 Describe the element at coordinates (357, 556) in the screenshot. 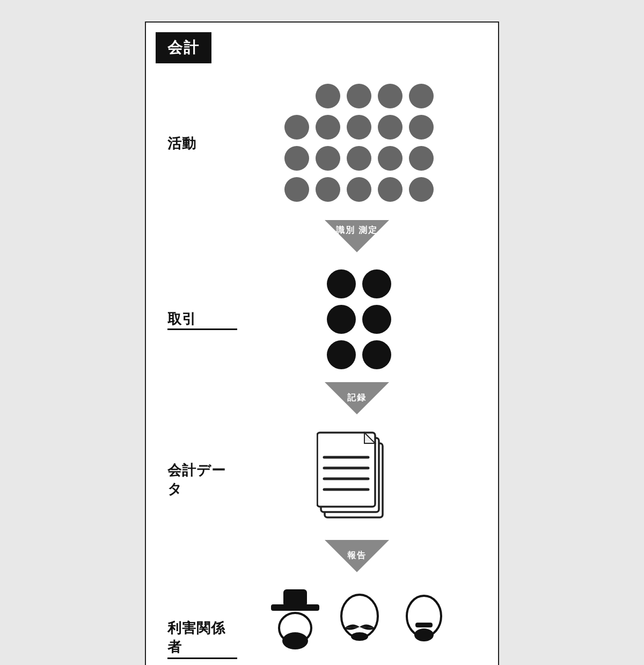

I see `arrow-label-3: 報告` at that location.